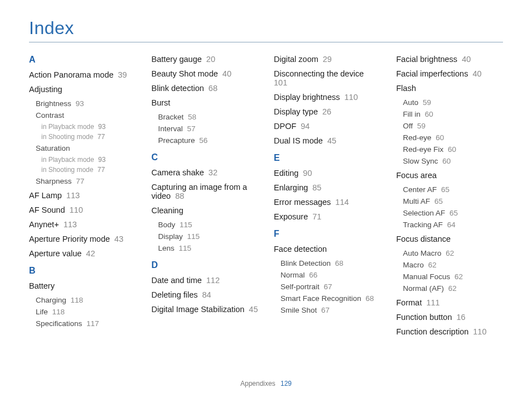 The width and height of the screenshot is (532, 402). I want to click on entry-page: 45, so click(331, 141).